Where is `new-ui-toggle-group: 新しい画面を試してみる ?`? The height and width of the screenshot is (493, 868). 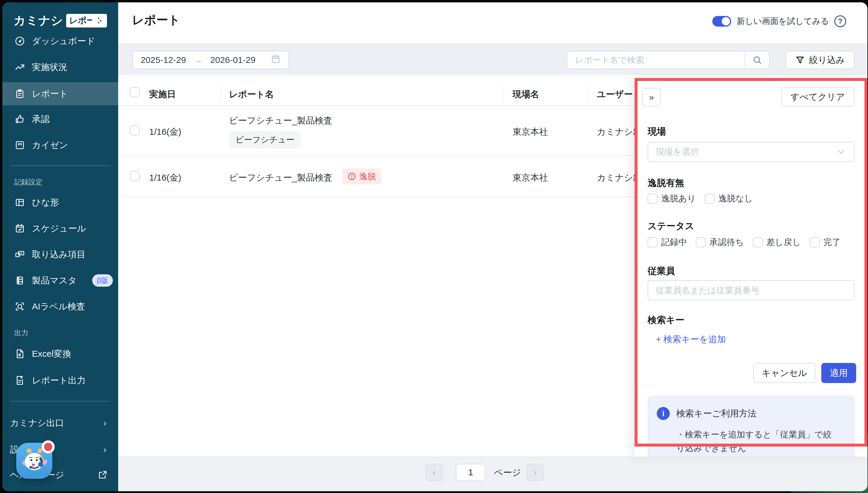 new-ui-toggle-group: 新しい画面を試してみる ? is located at coordinates (779, 21).